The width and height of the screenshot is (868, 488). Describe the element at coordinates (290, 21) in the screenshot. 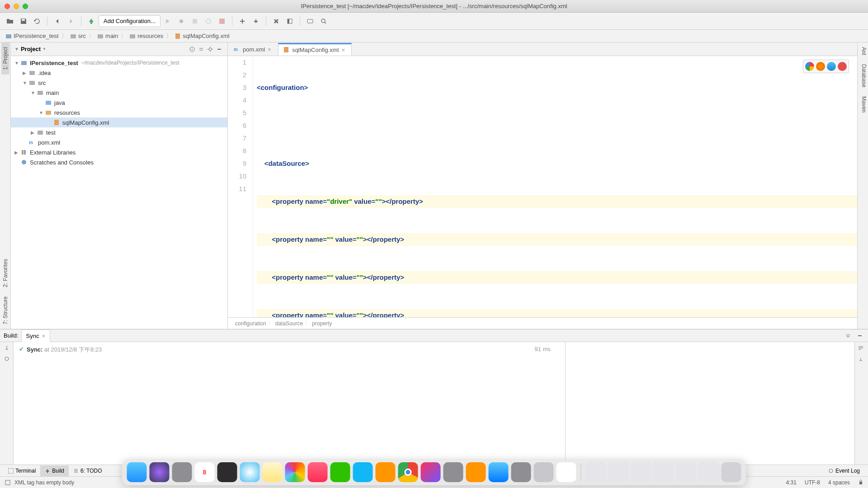

I see `project-structure-icon` at that location.